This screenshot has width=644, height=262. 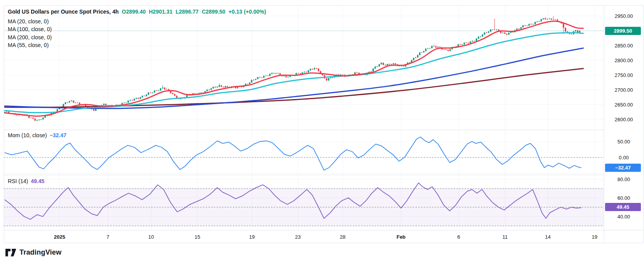 What do you see at coordinates (26, 181) in the screenshot?
I see `legend-rsi: RSI (14)49.45` at bounding box center [26, 181].